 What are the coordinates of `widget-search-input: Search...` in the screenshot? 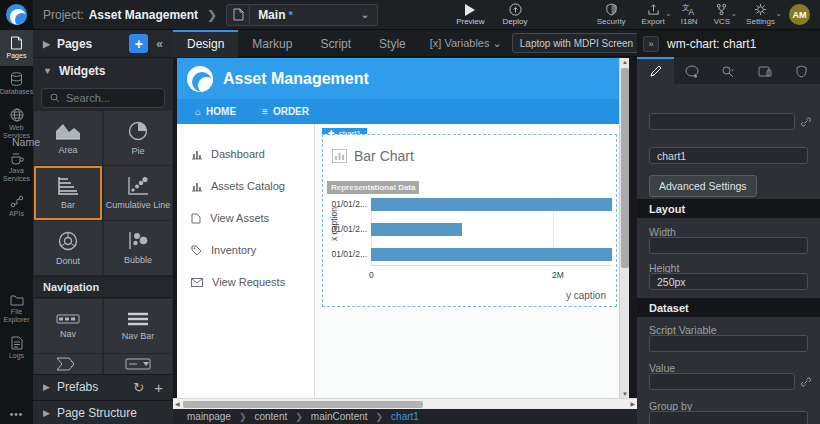 It's located at (103, 98).